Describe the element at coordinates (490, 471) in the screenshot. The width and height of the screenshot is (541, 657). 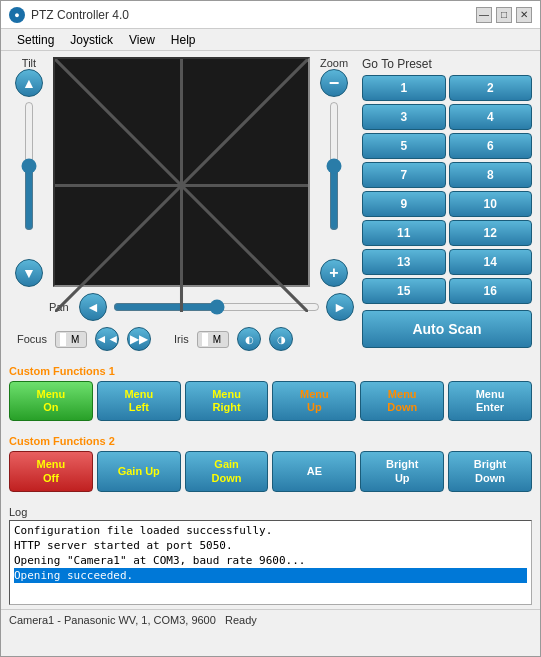
I see `cf2-bright-down-button: BrightDown` at that location.